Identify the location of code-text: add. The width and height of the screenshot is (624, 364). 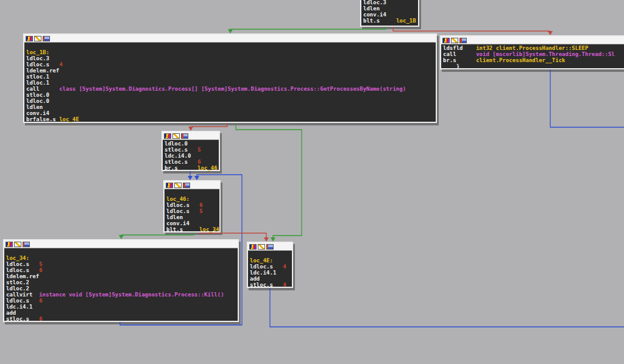
(11, 313).